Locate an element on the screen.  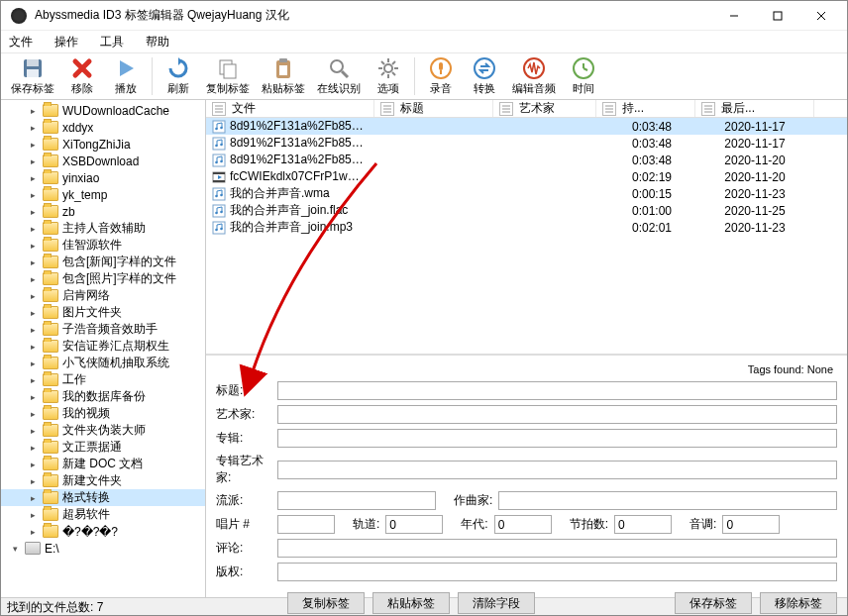
comment-field is located at coordinates (557, 549).